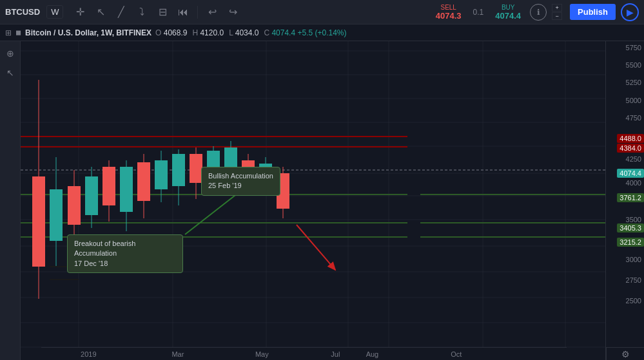 The height and width of the screenshot is (360, 644). What do you see at coordinates (448, 8) in the screenshot?
I see `sell-label: SELL` at bounding box center [448, 8].